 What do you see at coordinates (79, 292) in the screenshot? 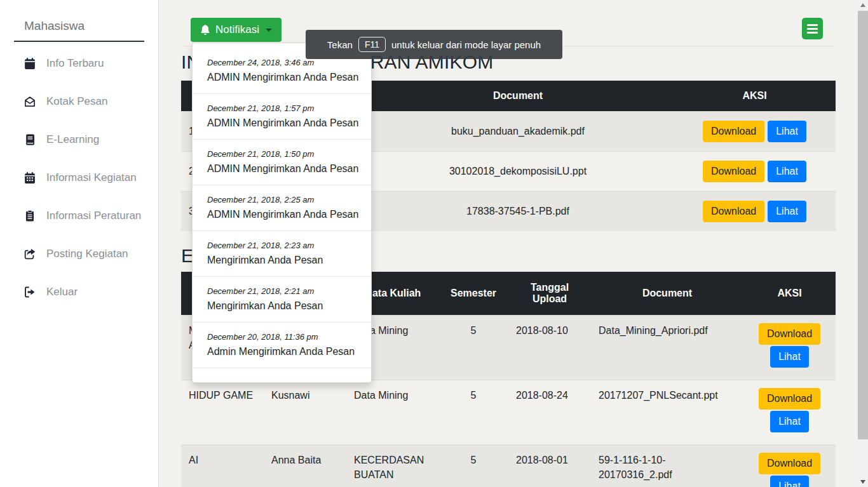
I see `sidebar-item-keluar: Keluar` at bounding box center [79, 292].